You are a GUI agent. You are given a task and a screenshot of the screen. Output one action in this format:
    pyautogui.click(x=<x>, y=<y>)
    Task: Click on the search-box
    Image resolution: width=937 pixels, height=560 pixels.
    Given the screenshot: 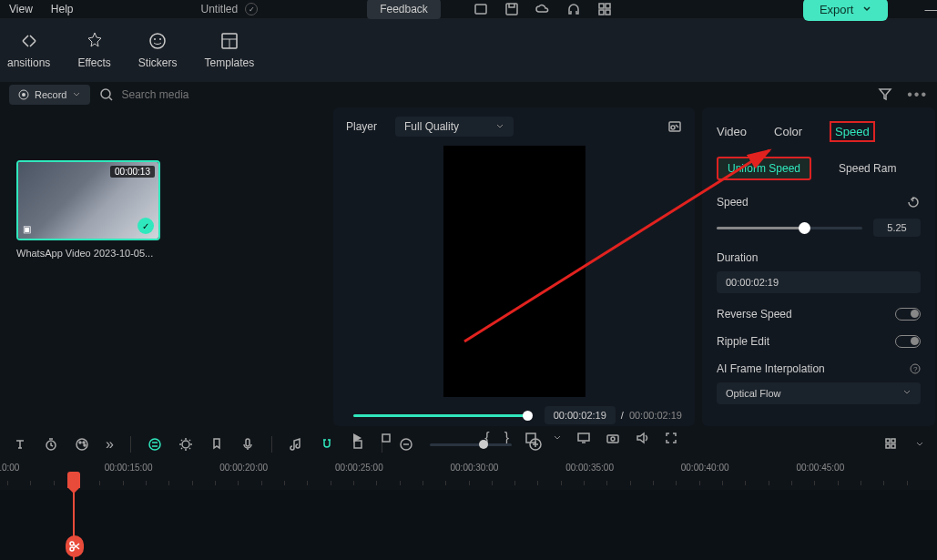 What is the action you would take?
    pyautogui.click(x=484, y=95)
    